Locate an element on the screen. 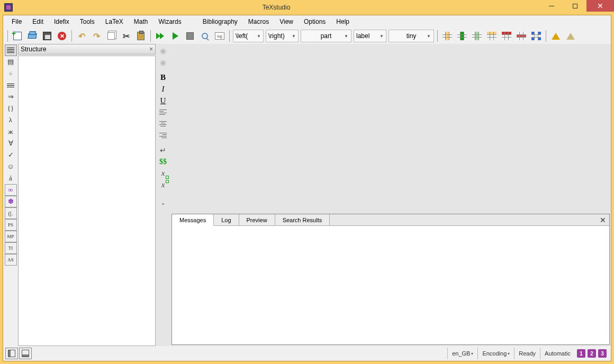  table-insert-col-right-button is located at coordinates (462, 36).